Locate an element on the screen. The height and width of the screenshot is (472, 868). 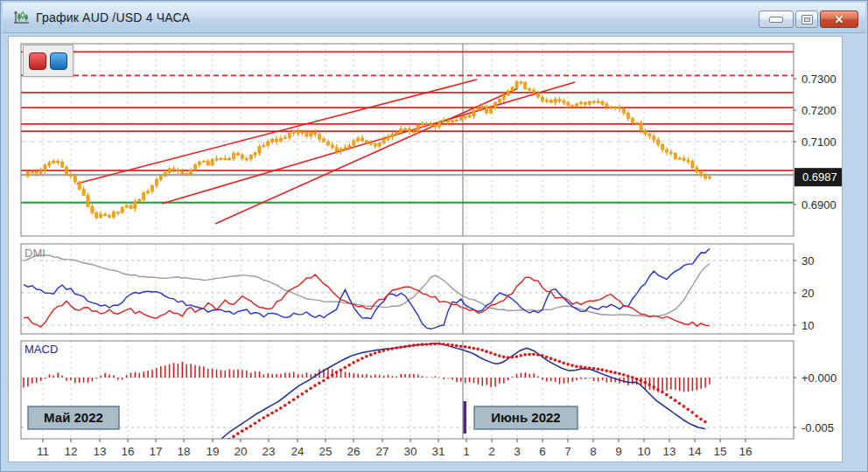
minimize-button is located at coordinates (776, 19).